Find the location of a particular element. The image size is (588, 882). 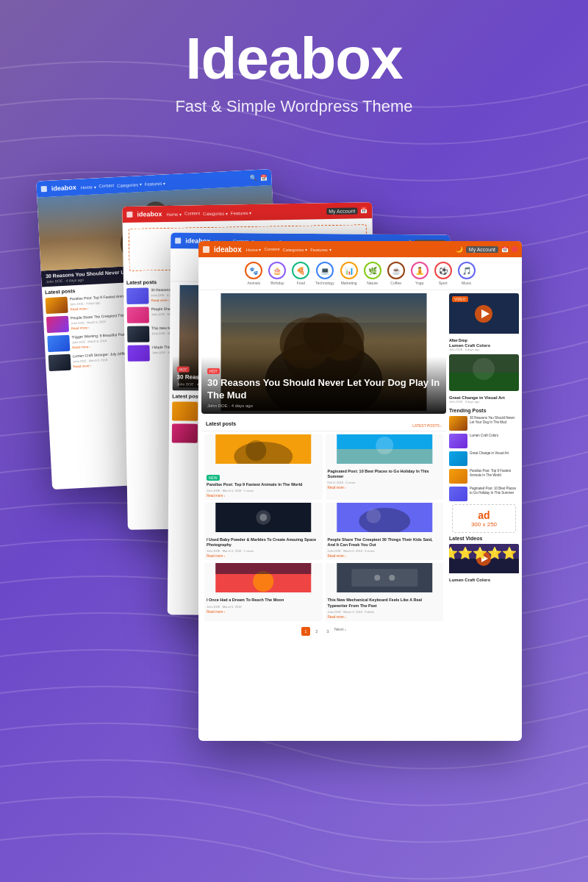

grid-post-4-2: Paginated Post: 10 Best Places to Go Hol… is located at coordinates (385, 467).